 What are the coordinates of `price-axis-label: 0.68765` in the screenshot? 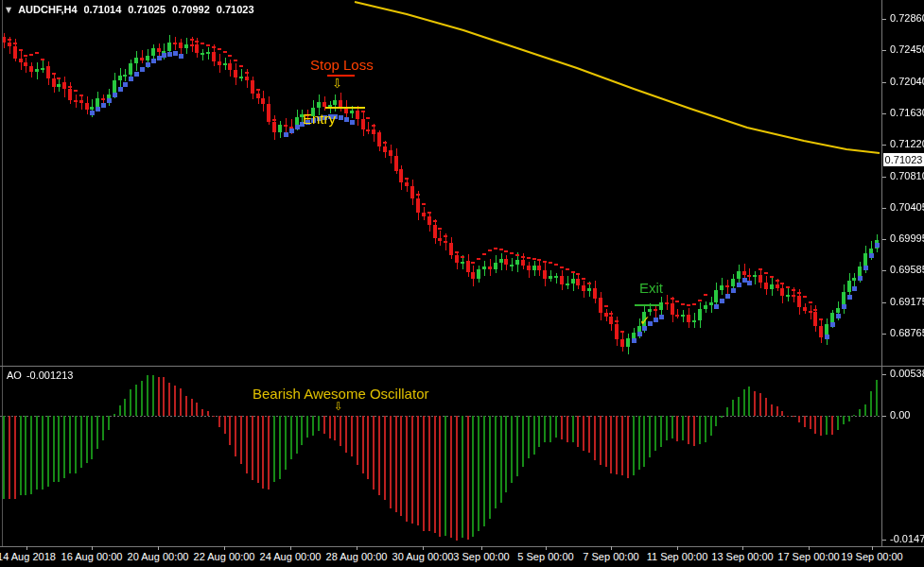 It's located at (907, 333).